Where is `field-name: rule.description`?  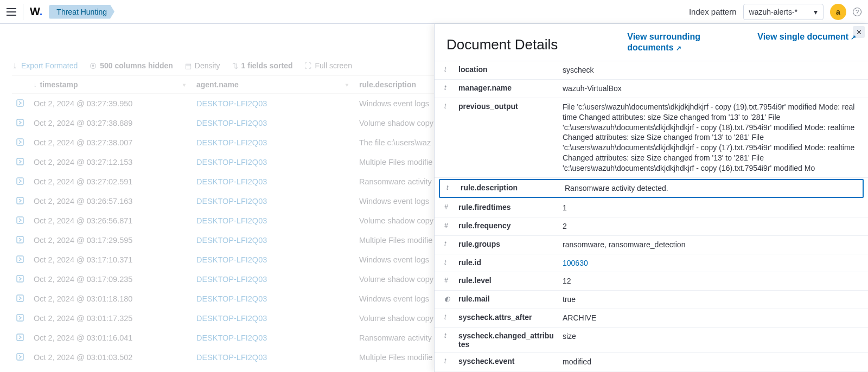 field-name: rule.description is located at coordinates (509, 188).